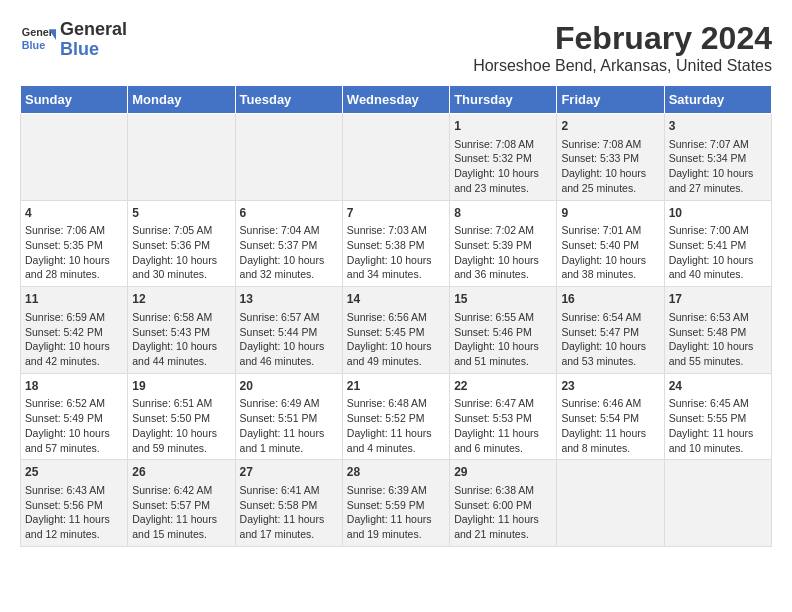 This screenshot has height=612, width=792. What do you see at coordinates (182, 504) in the screenshot?
I see `calendar-day-26: 26Sunrise: 6:42 AMSunset: 5:57 PMDayligh…` at bounding box center [182, 504].